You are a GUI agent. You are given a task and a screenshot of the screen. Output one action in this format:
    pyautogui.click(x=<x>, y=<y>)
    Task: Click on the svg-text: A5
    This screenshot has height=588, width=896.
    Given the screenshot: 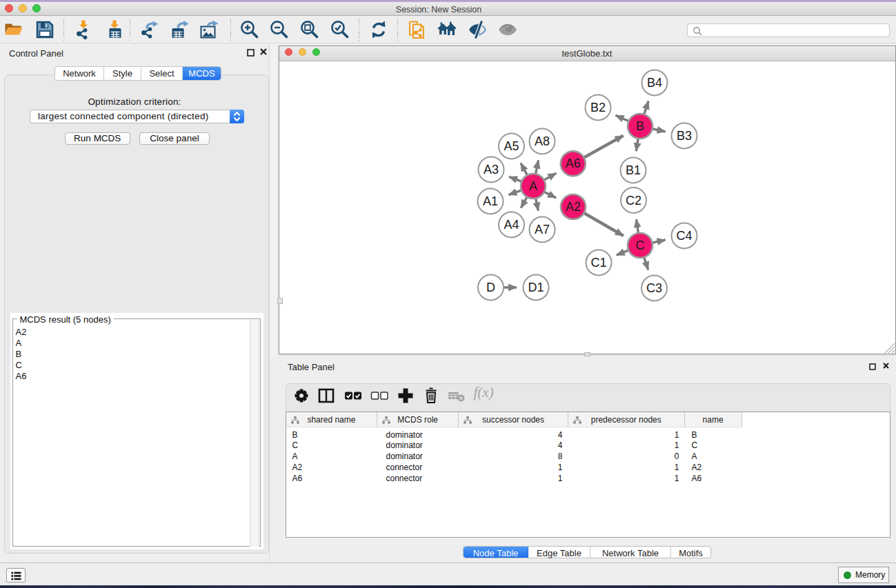 What is the action you would take?
    pyautogui.click(x=511, y=146)
    